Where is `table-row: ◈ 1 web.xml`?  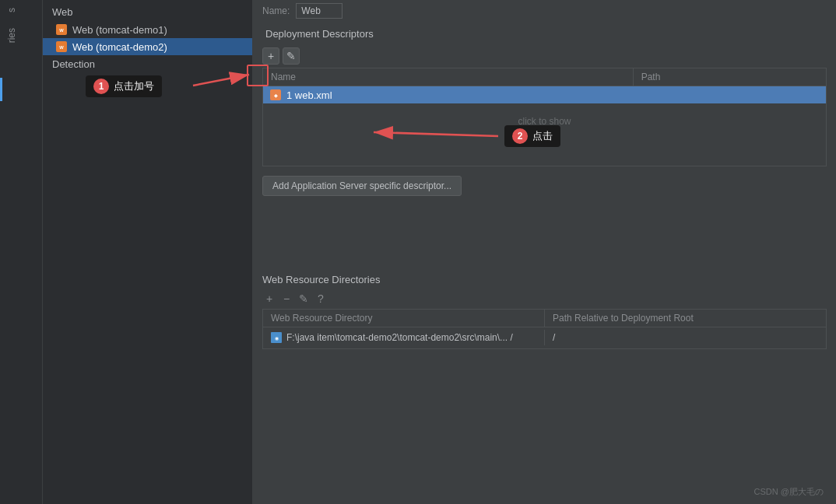 table-row: ◈ 1 web.xml is located at coordinates (545, 95).